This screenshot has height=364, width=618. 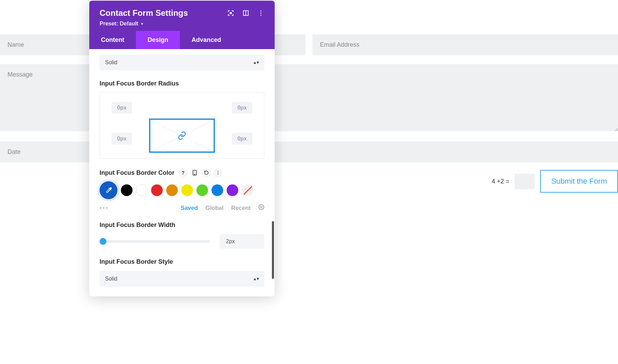 I want to click on border-style-select: Solid ▲▼, so click(x=182, y=279).